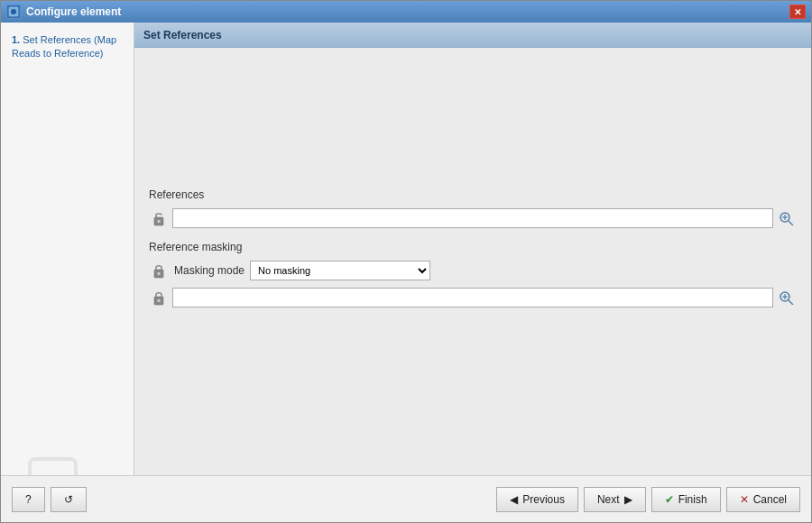  Describe the element at coordinates (608, 500) in the screenshot. I see `next-label: Next` at that location.